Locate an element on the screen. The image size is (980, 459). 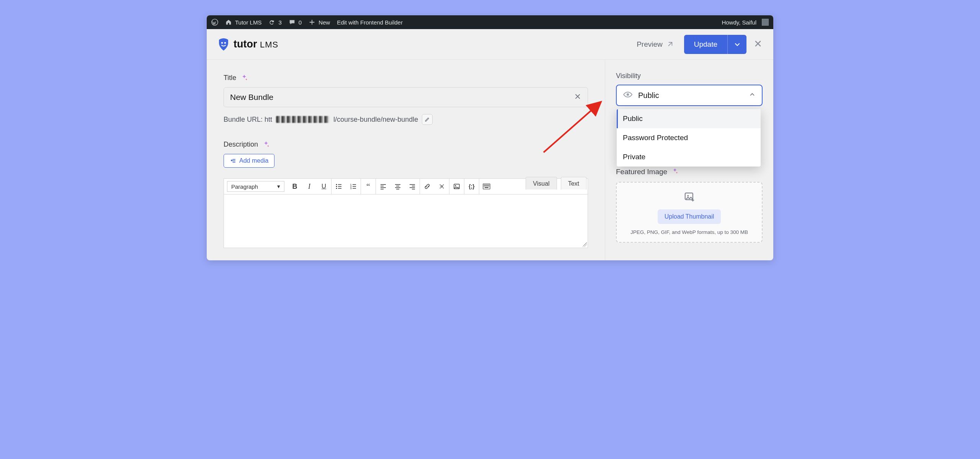
plus-icon is located at coordinates (312, 22).